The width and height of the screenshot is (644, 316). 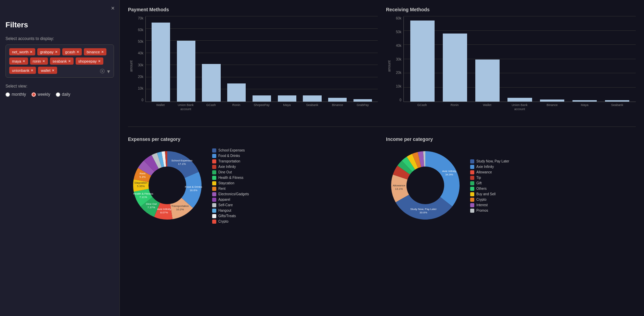 What do you see at coordinates (261, 107) in the screenshot?
I see `x-labels-row: WalletUnion Bank accountGCashRoninShopee…` at bounding box center [261, 107].